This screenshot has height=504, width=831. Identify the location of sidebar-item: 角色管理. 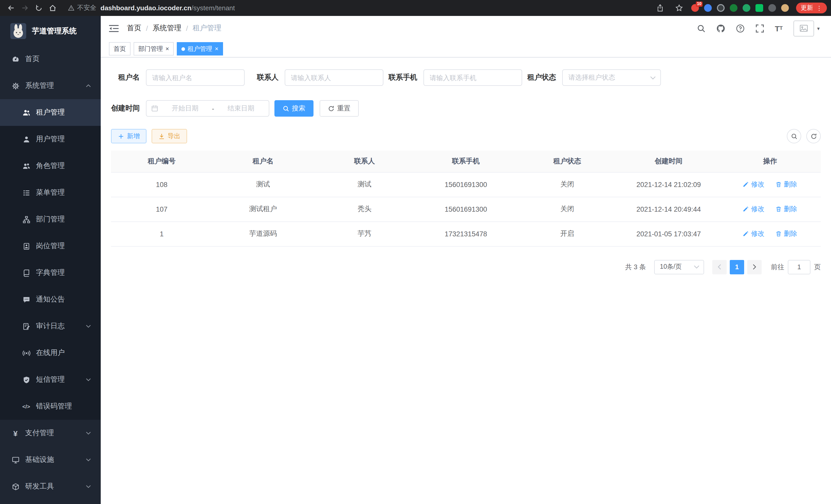
(51, 166).